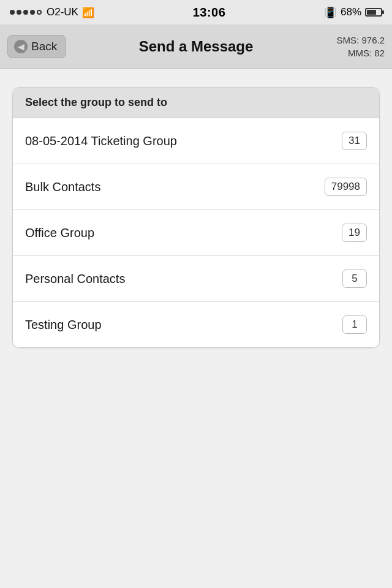 The height and width of the screenshot is (588, 392). I want to click on back-button: ◀ Back, so click(37, 47).